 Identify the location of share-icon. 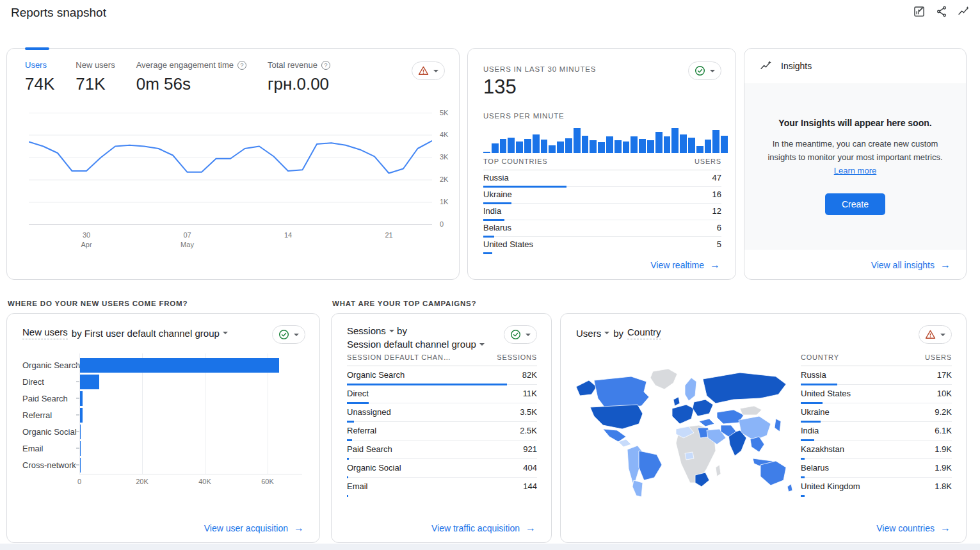
(942, 12).